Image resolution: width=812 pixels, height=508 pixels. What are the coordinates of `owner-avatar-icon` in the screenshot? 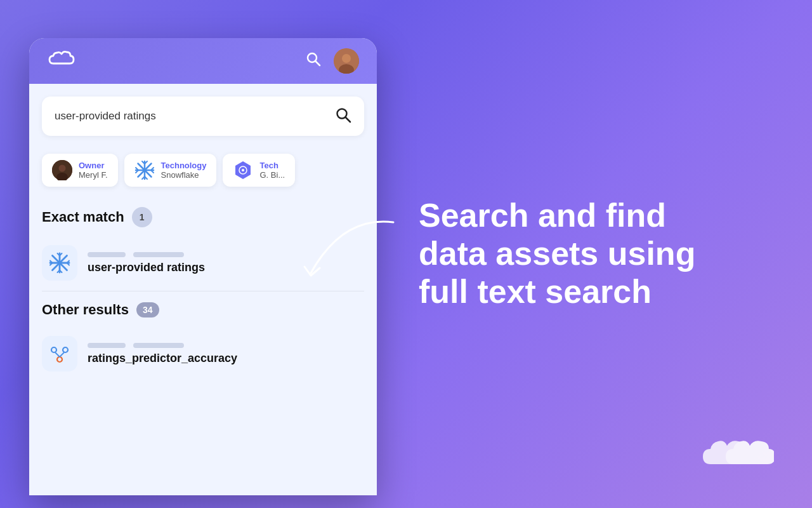 It's located at (62, 170).